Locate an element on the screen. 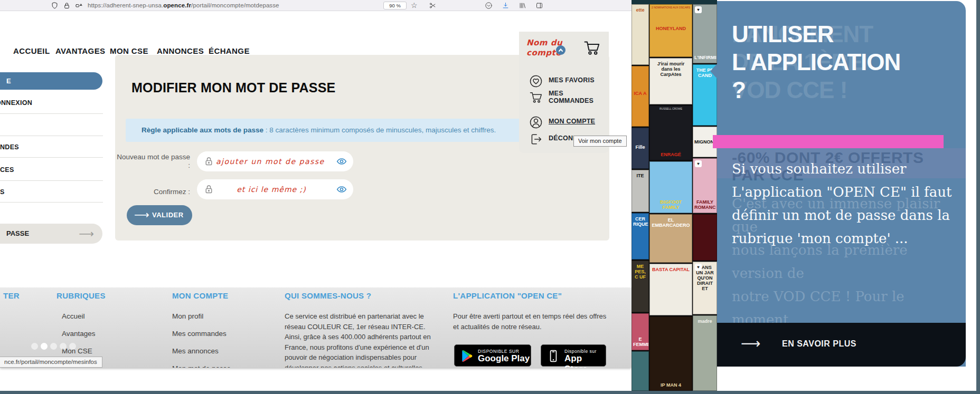  poster-subtitle: RUSSELL CROWE is located at coordinates (671, 109).